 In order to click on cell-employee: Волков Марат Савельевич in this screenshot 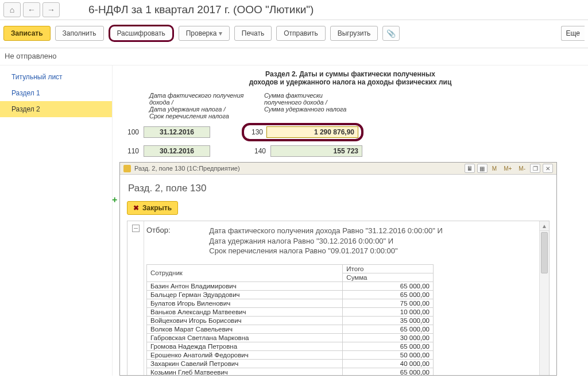, I will do `click(245, 329)`.